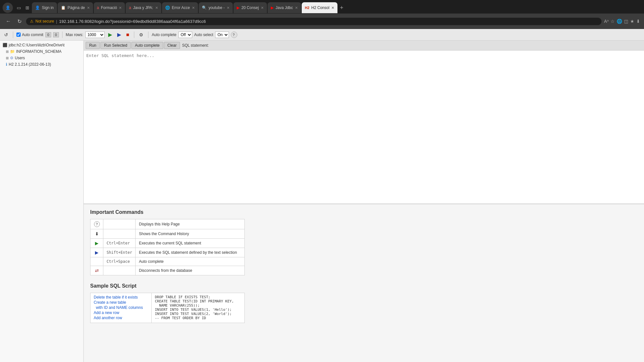 This screenshot has width=644, height=362. I want to click on sql-link-5: Add another row, so click(121, 318).